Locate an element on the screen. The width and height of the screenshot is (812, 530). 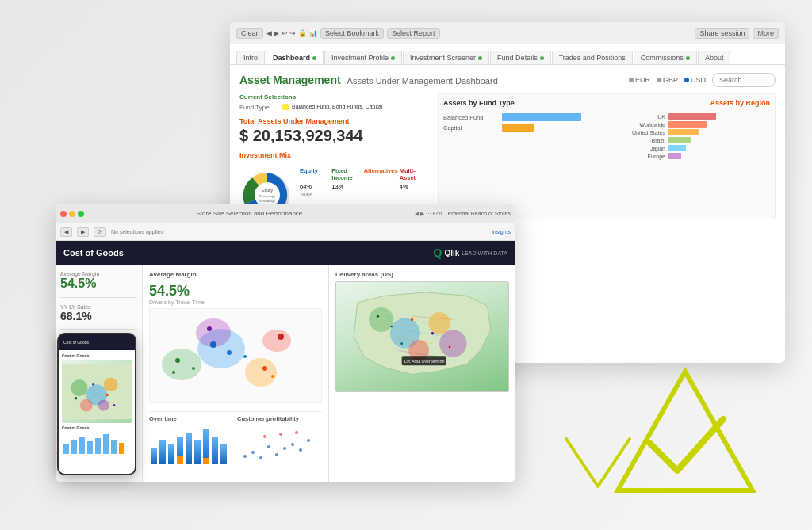
region-bars: UK Worldwide United States Brazil Japan … is located at coordinates (690, 136).